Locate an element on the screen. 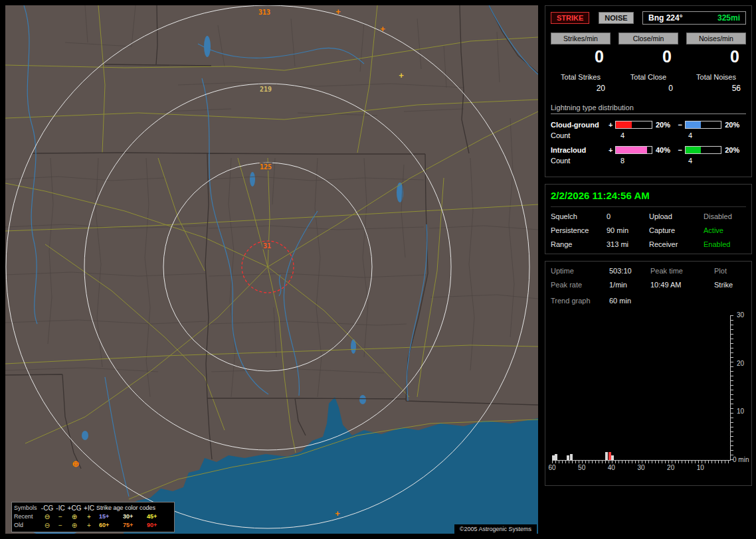  toolbar: STRIKE NOISE Bng 224° 325mi is located at coordinates (648, 18).